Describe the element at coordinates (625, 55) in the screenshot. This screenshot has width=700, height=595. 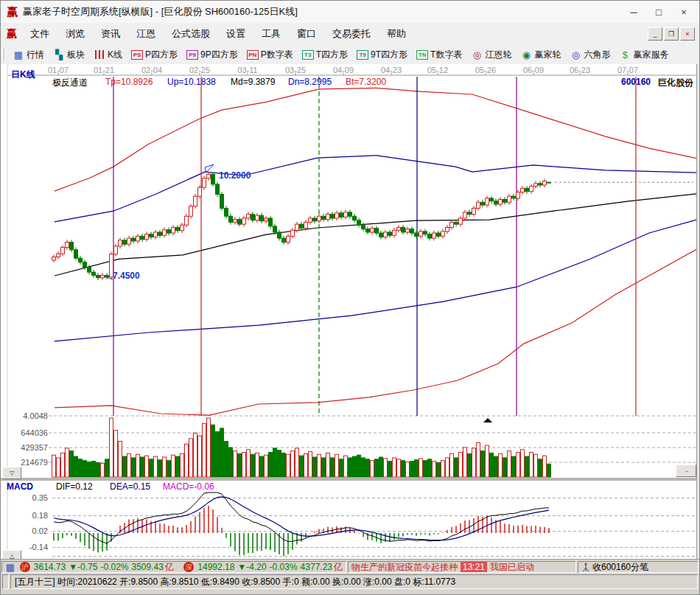
I see `winner-service-icon: $` at that location.